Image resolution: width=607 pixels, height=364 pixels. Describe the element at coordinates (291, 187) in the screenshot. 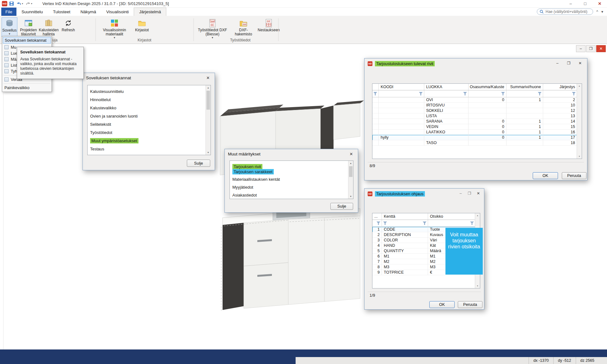

I see `list-item: Myyjätiedot` at that location.